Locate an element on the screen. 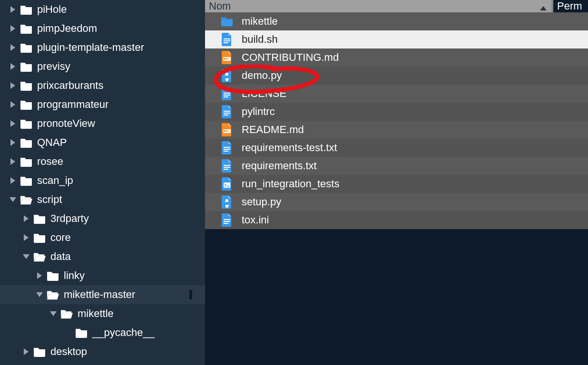 The height and width of the screenshot is (365, 588). tree-item: mikettle-master is located at coordinates (103, 295).